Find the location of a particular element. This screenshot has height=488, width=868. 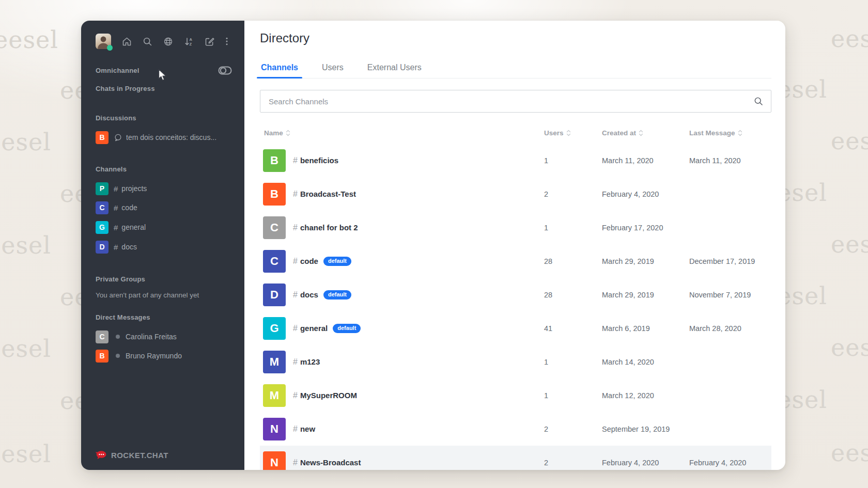

sort-arrows-icon is located at coordinates (641, 133).